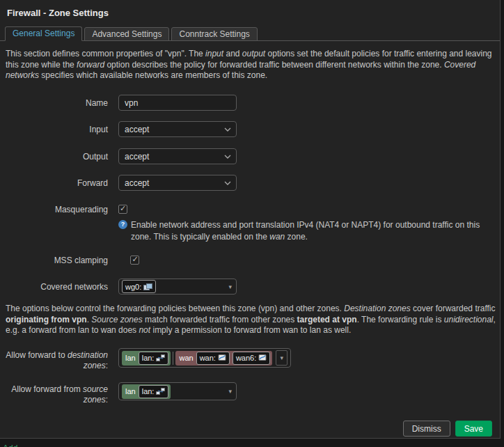 Image resolution: width=504 pixels, height=447 pixels. What do you see at coordinates (10, 446) in the screenshot?
I see `add-button-partial: Add` at bounding box center [10, 446].